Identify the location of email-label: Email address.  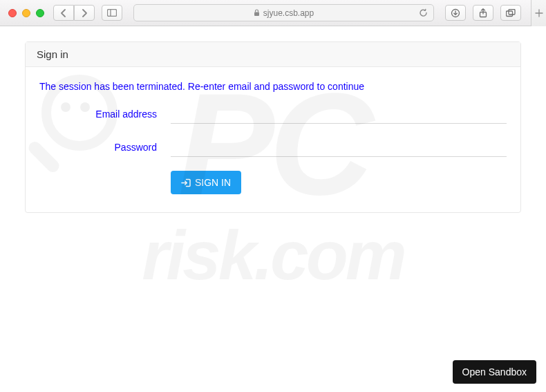
(105, 114).